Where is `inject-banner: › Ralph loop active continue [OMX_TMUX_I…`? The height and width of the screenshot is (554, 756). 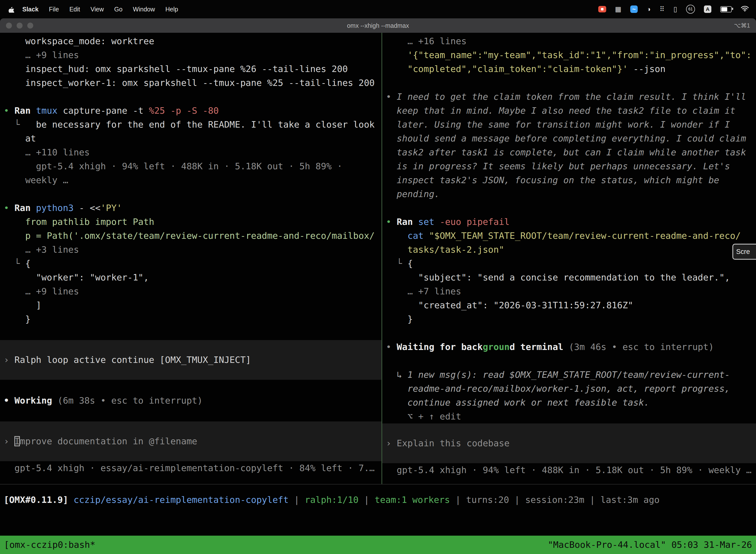 inject-banner: › Ralph loop active continue [OMX_TMUX_I… is located at coordinates (191, 360).